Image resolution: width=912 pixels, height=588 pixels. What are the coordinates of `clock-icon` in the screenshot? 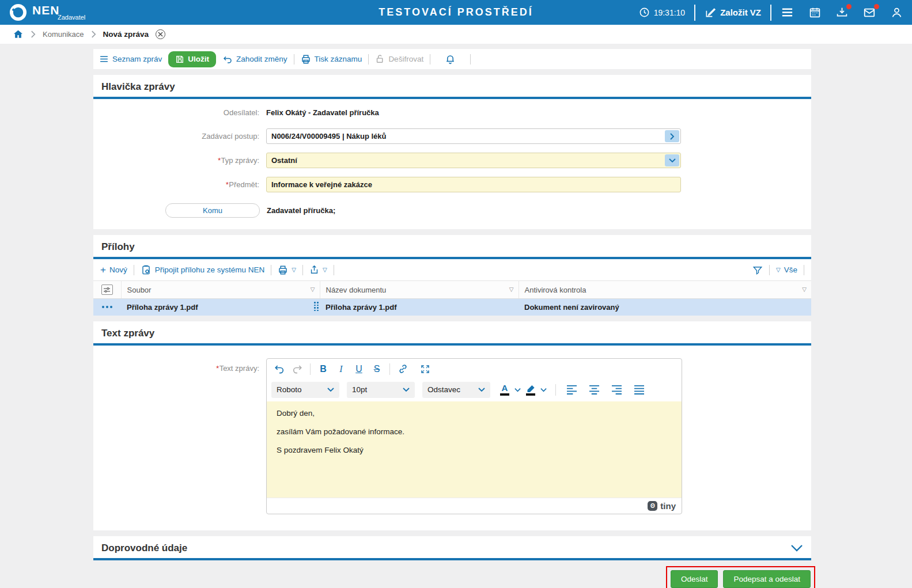 It's located at (644, 13).